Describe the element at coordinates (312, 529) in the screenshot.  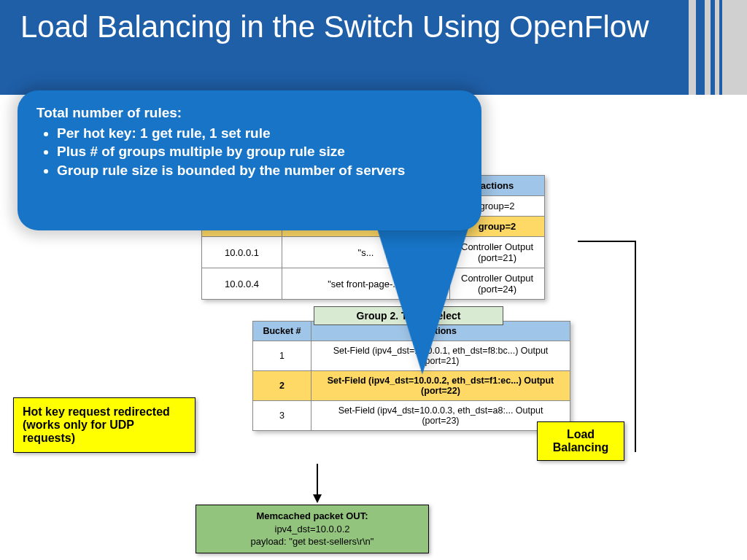
I see `packet-out-line1: ipv4_dst=10.0.0.2` at that location.